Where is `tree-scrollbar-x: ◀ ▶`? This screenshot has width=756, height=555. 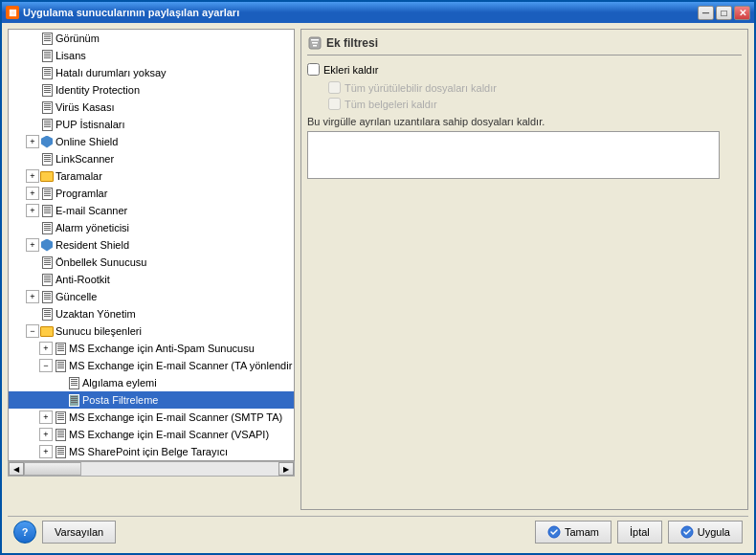 tree-scrollbar-x: ◀ ▶ is located at coordinates (151, 469).